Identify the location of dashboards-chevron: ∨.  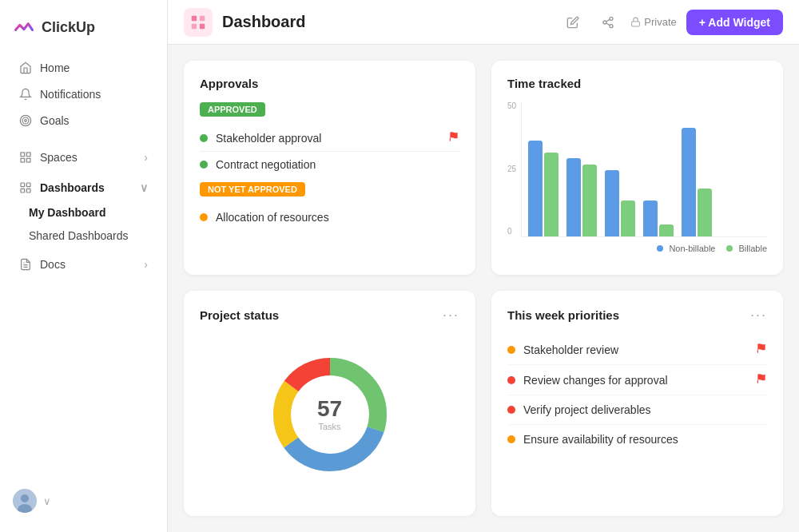
(144, 188).